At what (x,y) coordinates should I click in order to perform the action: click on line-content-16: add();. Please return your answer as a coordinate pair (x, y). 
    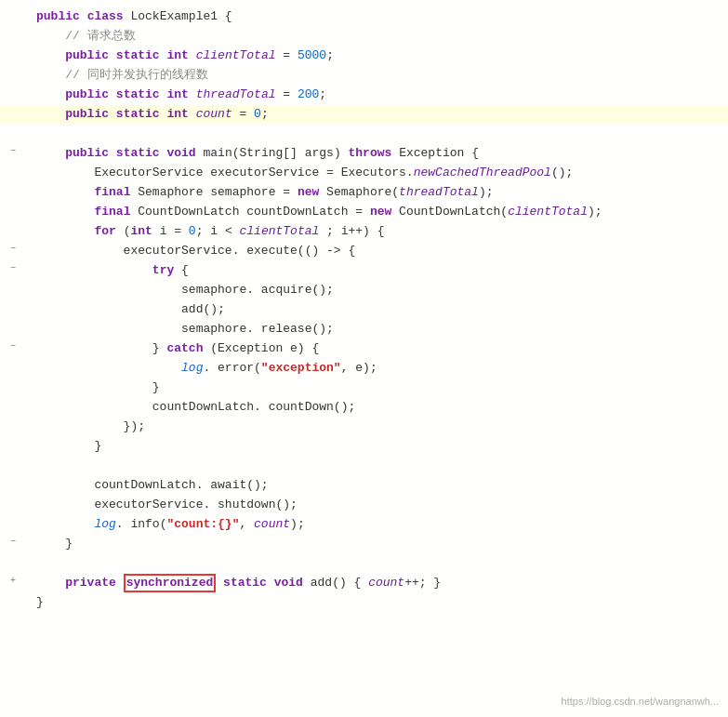
    Looking at the image, I should click on (378, 310).